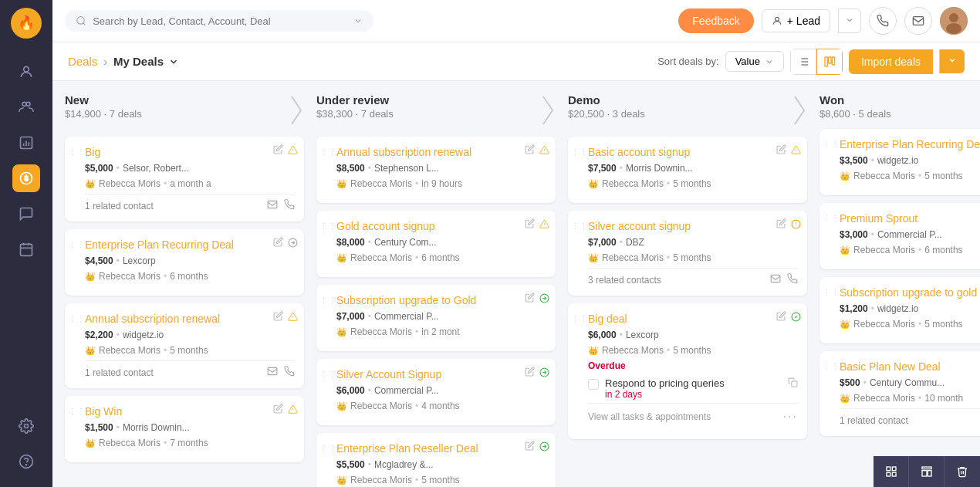 This screenshot has width=980, height=487. I want to click on task-checkbox, so click(593, 384).